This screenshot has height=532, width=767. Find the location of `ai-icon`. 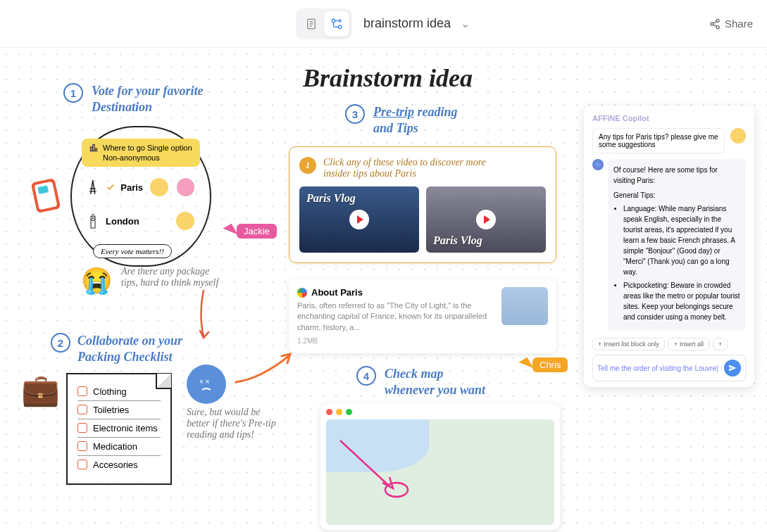

ai-icon is located at coordinates (598, 165).